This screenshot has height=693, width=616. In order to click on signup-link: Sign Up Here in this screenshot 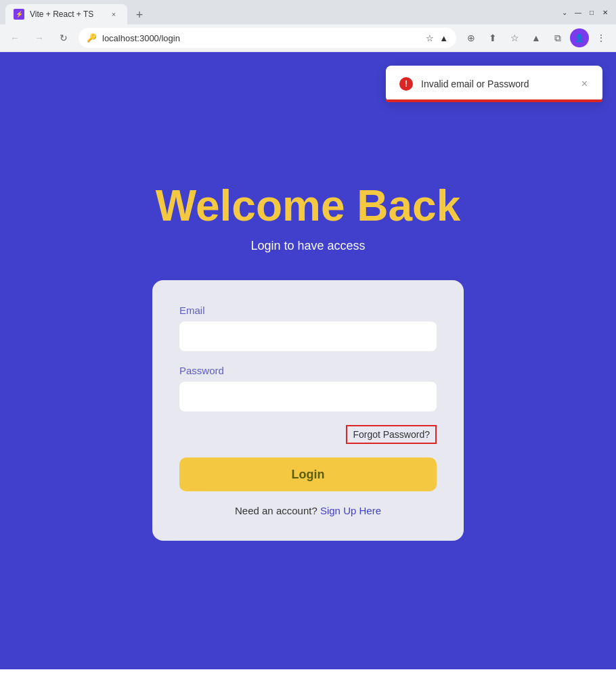, I will do `click(351, 510)`.